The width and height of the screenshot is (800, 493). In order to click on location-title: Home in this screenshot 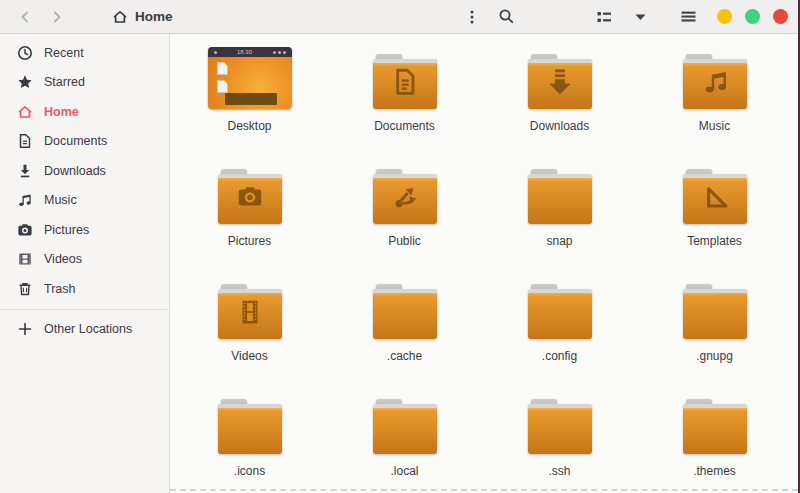, I will do `click(154, 16)`.